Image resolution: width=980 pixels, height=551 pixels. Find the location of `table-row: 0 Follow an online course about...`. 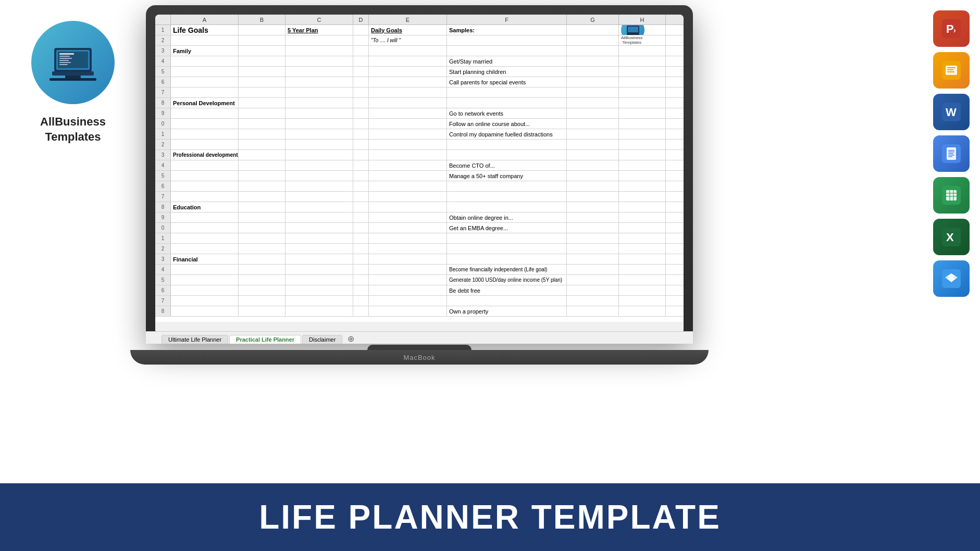

table-row: 0 Follow an online course about... is located at coordinates (419, 124).